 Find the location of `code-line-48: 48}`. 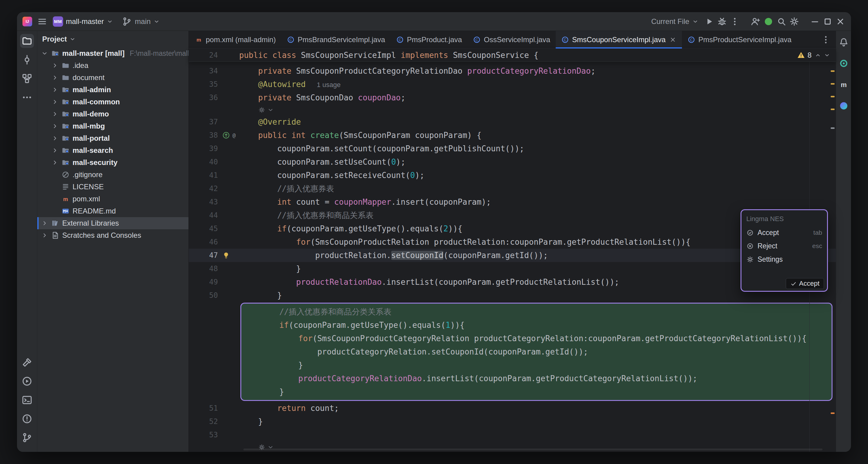

code-line-48: 48} is located at coordinates (512, 269).